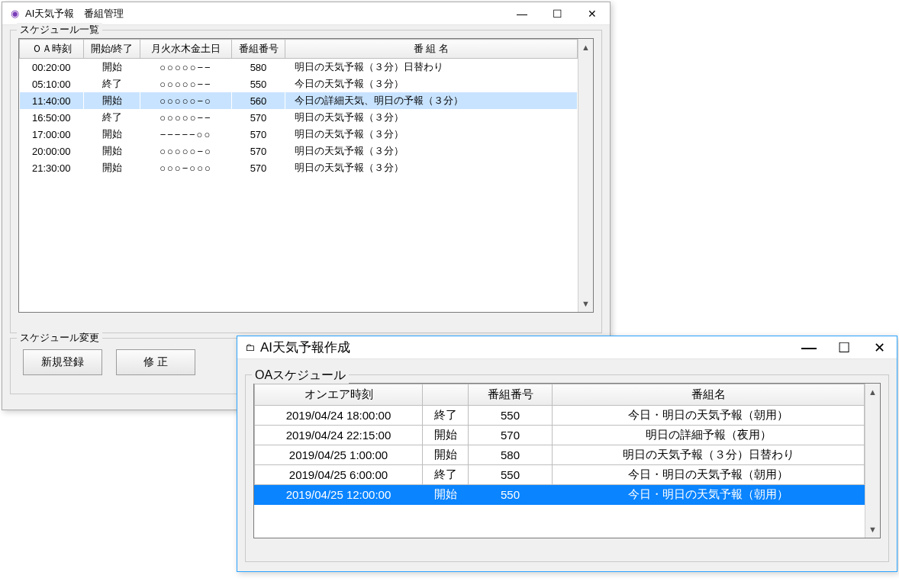  Describe the element at coordinates (560, 416) in the screenshot. I see `table-row: 2019/04/24 18:00:00終了550今日・明日の天気予報（朝用）` at that location.